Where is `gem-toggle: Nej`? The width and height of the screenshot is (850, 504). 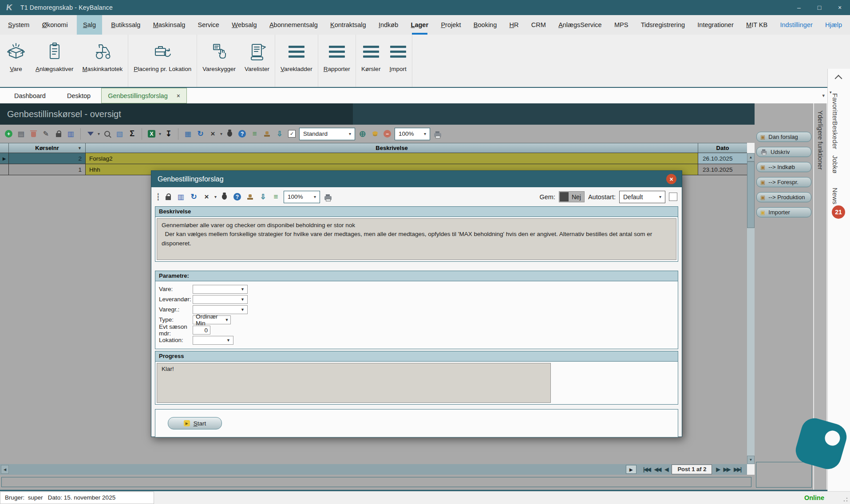 gem-toggle: Nej is located at coordinates (572, 197).